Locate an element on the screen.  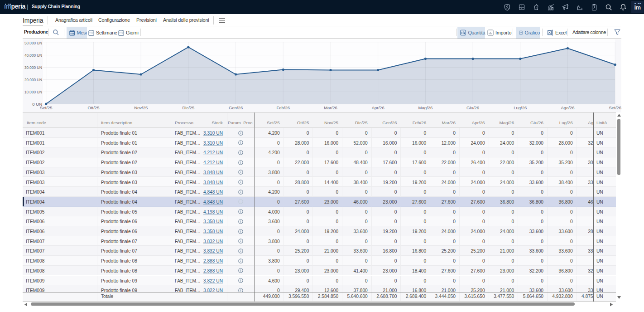
svg-text: 30.000 UN is located at coordinates (34, 67).